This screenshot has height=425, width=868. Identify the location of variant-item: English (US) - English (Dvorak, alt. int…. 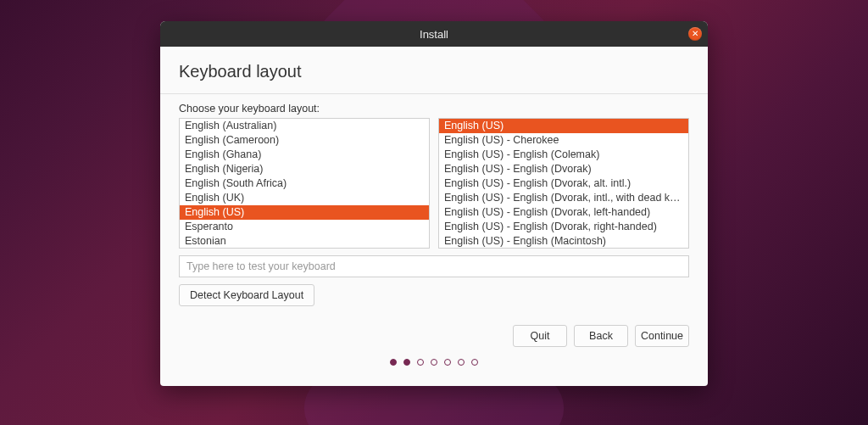
(564, 183).